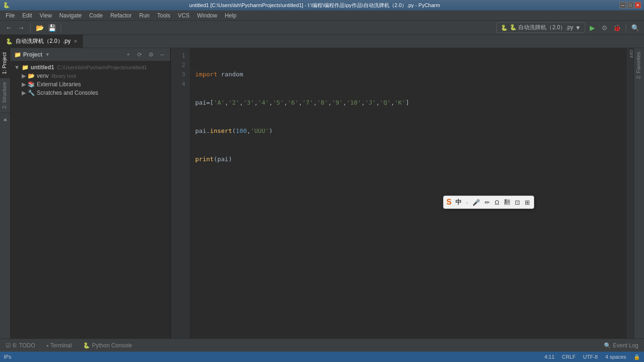  I want to click on lock-icon: 🔒, so click(637, 357).